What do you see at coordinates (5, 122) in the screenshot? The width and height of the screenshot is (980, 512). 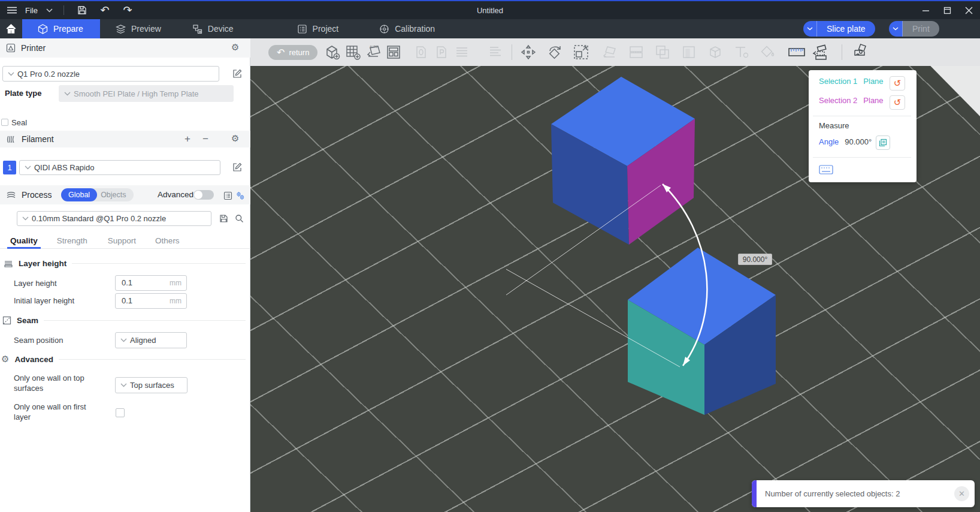 I see `seal-checkbox` at bounding box center [5, 122].